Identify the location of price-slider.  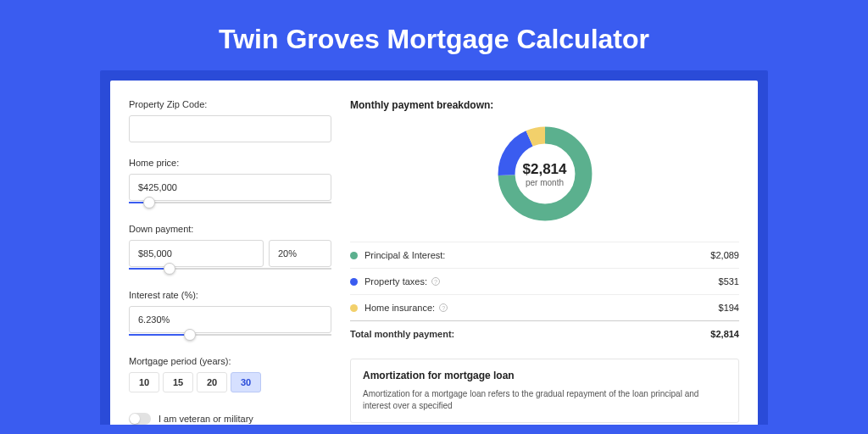
(231, 208).